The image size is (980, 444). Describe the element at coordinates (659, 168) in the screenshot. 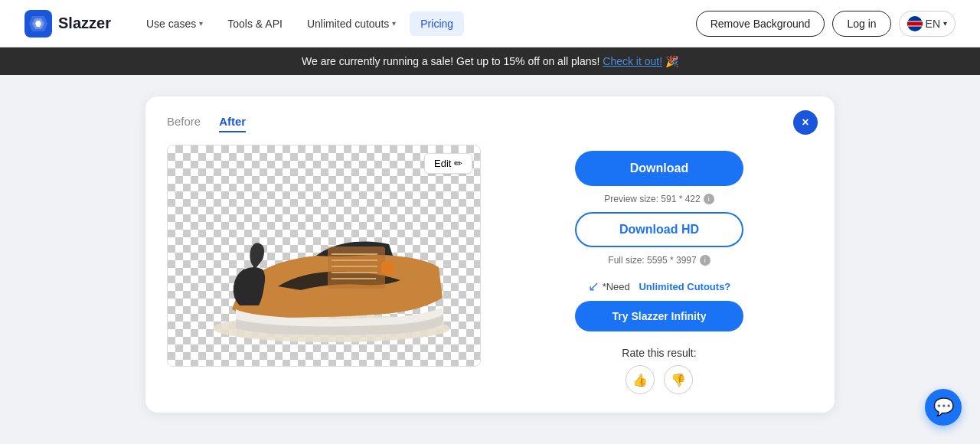

I see `download-button: Download` at that location.